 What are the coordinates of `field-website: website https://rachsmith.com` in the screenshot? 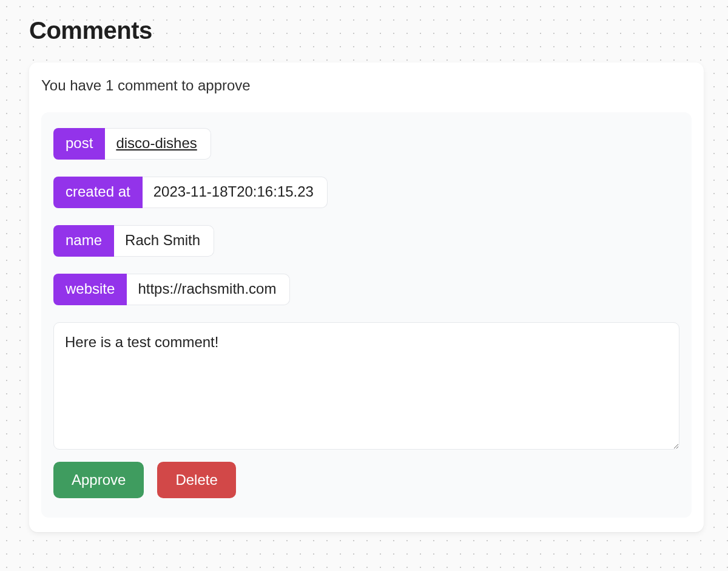 It's located at (366, 289).